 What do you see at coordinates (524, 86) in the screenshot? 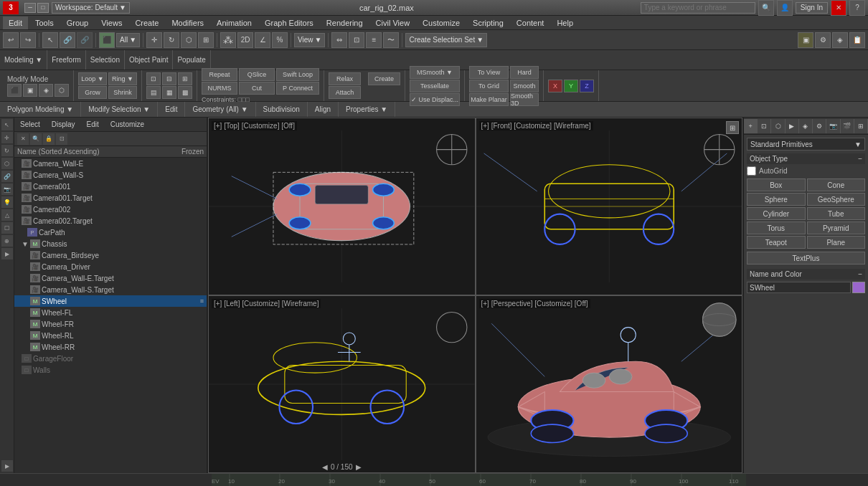
I see `smooth-btn: Smooth` at bounding box center [524, 86].